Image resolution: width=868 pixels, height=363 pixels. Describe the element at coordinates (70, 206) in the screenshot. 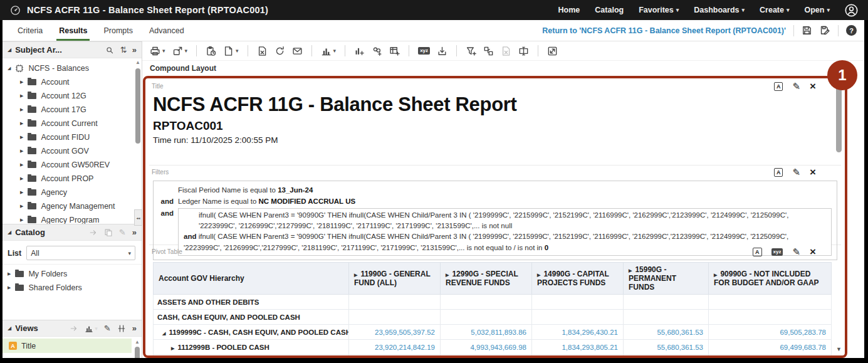

I see `tree-item-folder: ▶Agency Management` at that location.